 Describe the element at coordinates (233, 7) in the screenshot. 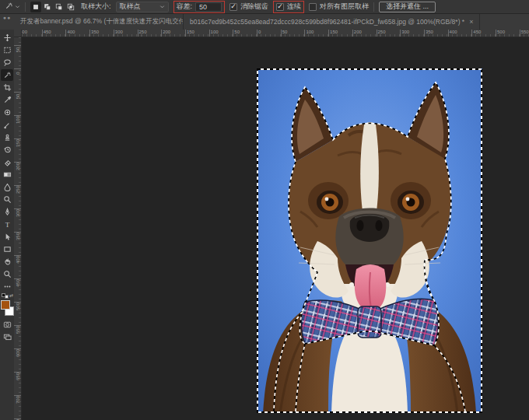

I see `anti-alias-checkbox: ✓` at that location.